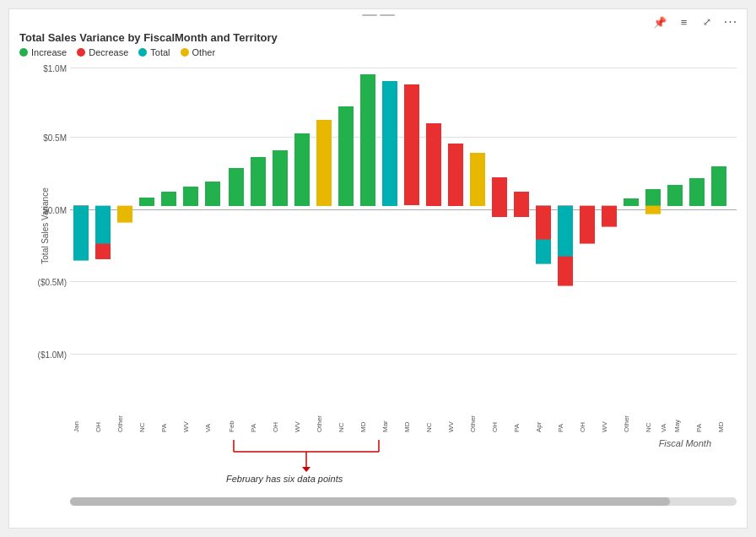 Image resolution: width=756 pixels, height=537 pixels. I want to click on xlabel-oh1: OH, so click(98, 427).